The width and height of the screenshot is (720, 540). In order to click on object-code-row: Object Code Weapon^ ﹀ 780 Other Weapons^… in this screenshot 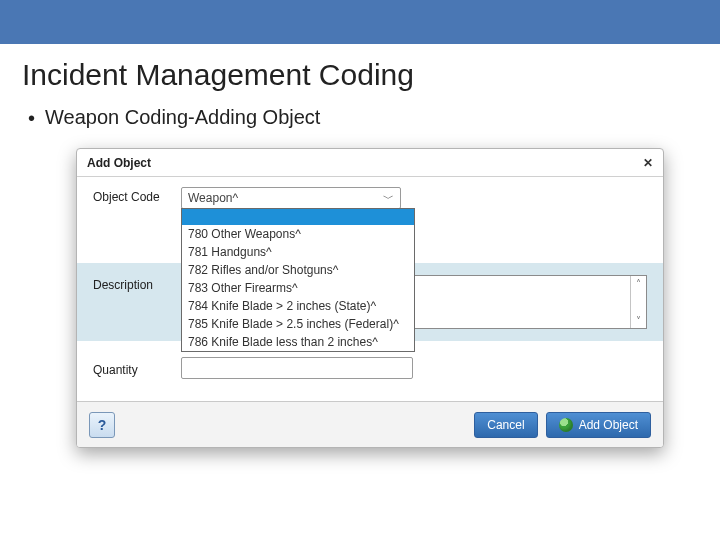, I will do `click(370, 198)`.